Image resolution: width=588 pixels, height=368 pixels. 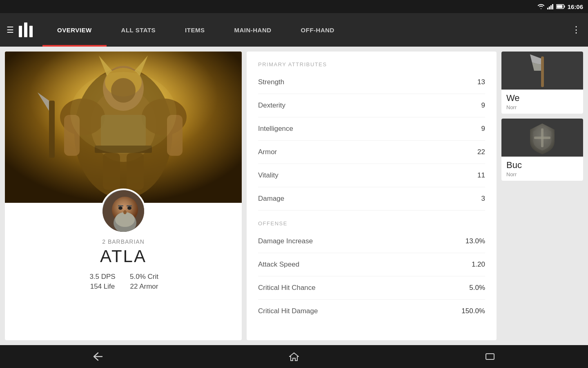 I want to click on stat-value-intelligence: 9, so click(x=483, y=129).